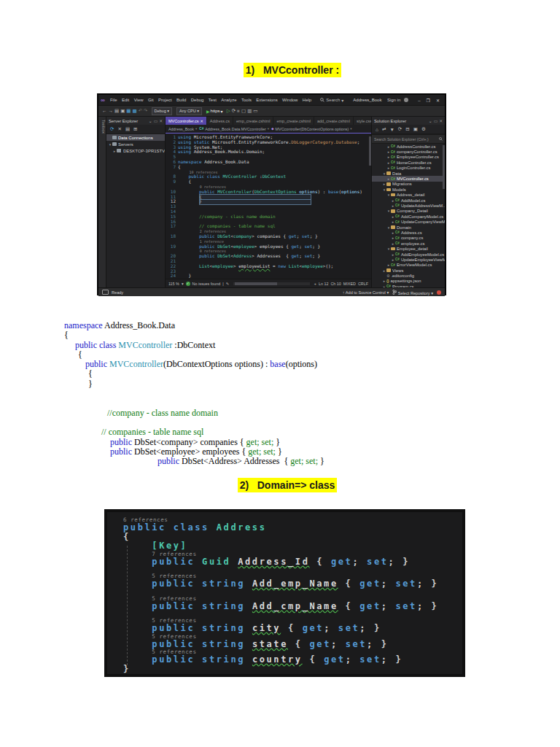  I want to click on tree-item-appsettings.json: ▸{}appsettings.json, so click(408, 282).